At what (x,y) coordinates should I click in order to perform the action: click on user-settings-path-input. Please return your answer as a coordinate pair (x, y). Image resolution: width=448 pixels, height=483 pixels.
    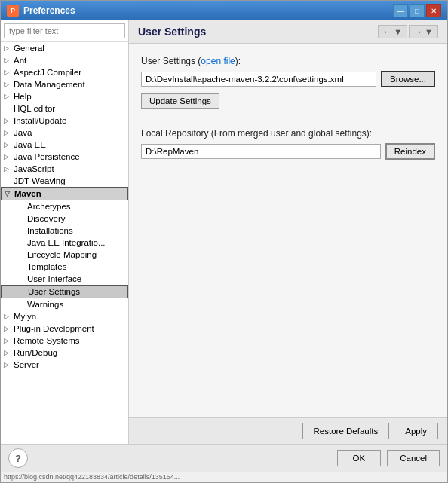
    Looking at the image, I should click on (259, 79).